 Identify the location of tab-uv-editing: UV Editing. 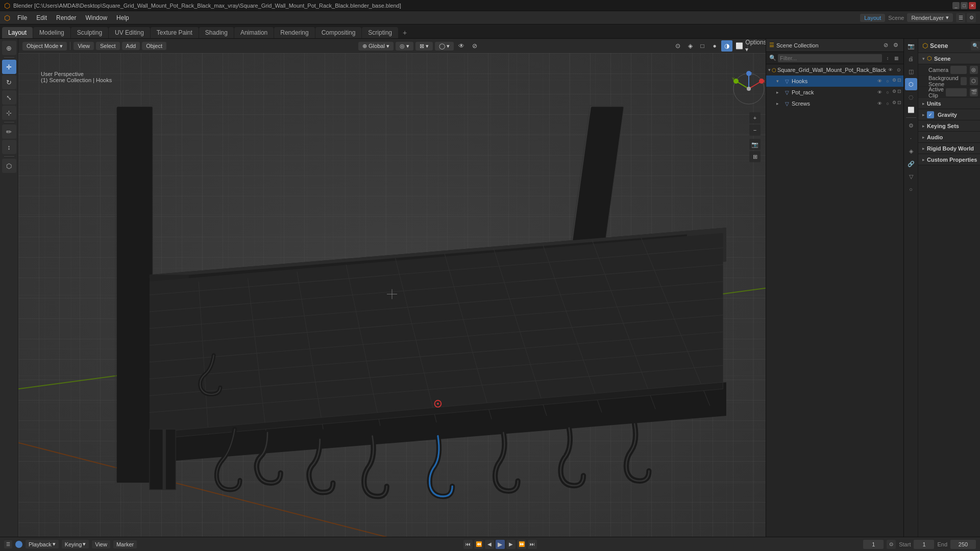
(130, 33).